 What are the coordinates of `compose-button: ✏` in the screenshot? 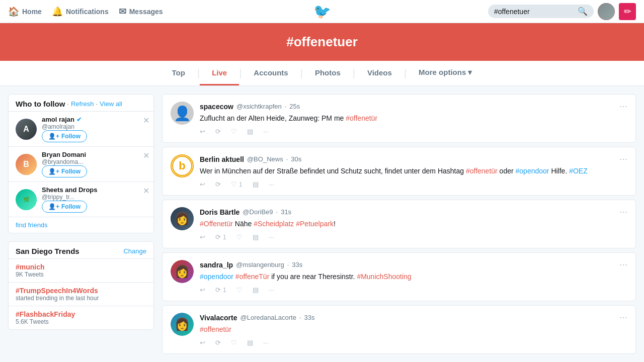 It's located at (627, 12).